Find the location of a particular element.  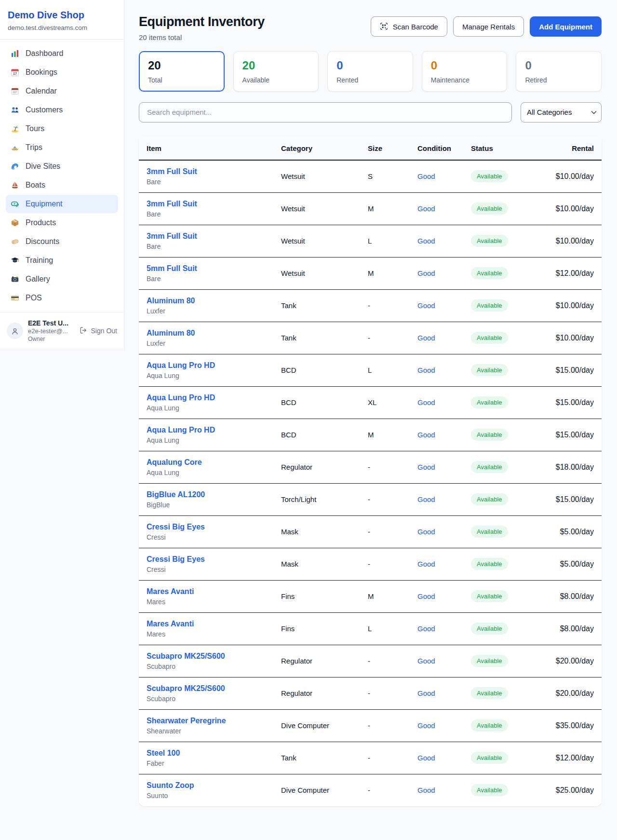

manage-rentals-button: Manage Rentals is located at coordinates (489, 27).